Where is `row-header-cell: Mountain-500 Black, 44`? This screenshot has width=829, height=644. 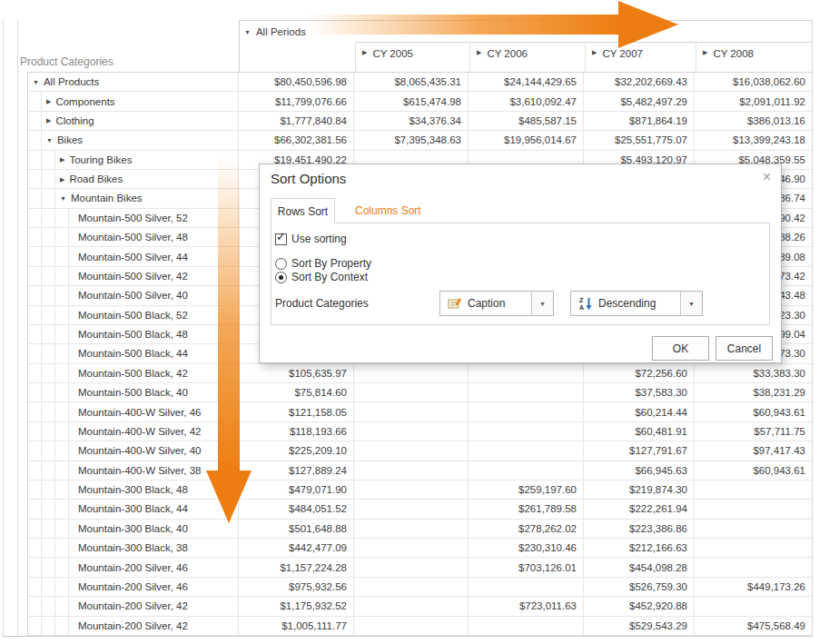 row-header-cell: Mountain-500 Black, 44 is located at coordinates (153, 353).